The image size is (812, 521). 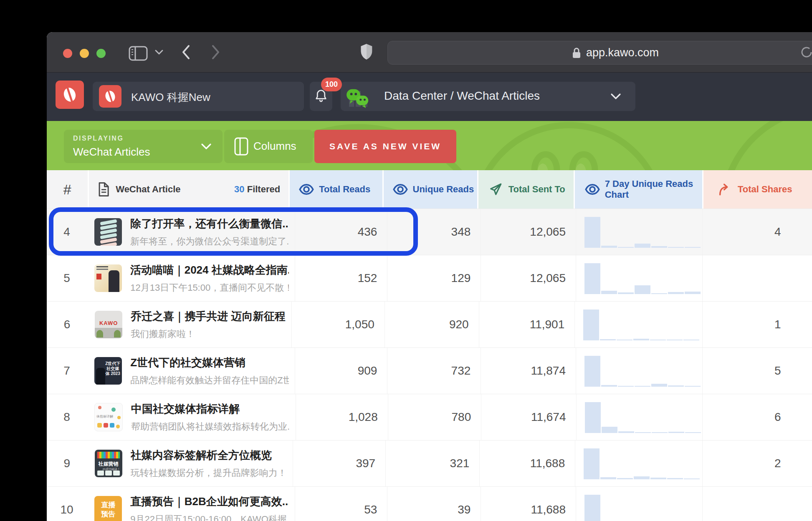 What do you see at coordinates (138, 53) in the screenshot?
I see `sidebar-toggle-icon` at bounding box center [138, 53].